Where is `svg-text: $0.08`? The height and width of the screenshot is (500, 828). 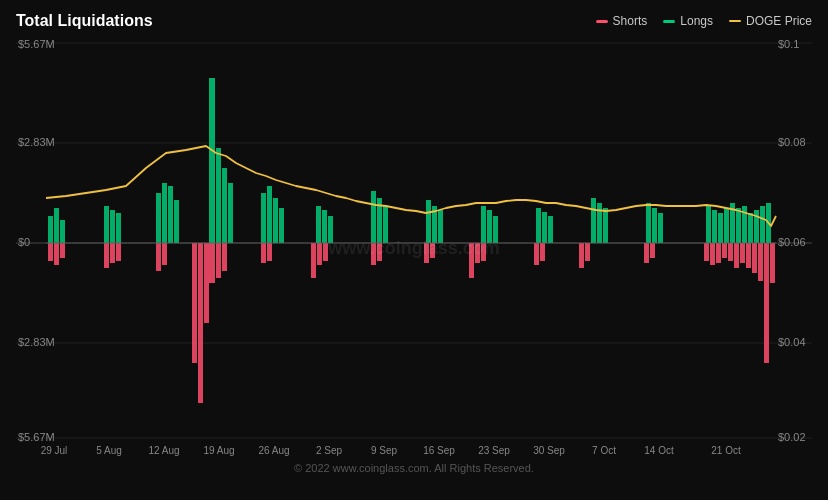
svg-text: $0.08 is located at coordinates (792, 142).